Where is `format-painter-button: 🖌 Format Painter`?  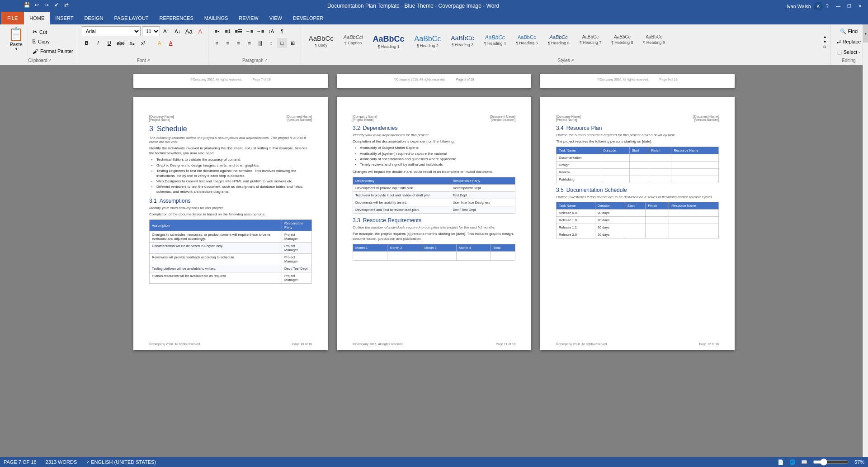 format-painter-button: 🖌 Format Painter is located at coordinates (53, 52).